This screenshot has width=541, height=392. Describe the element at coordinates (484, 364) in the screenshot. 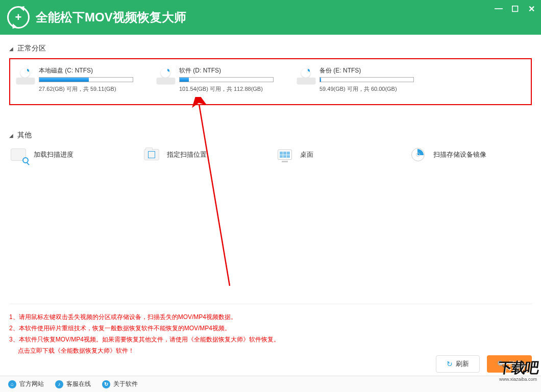

I see `bottom-buttons: ↻ 刷新 🔍 扫描` at that location.